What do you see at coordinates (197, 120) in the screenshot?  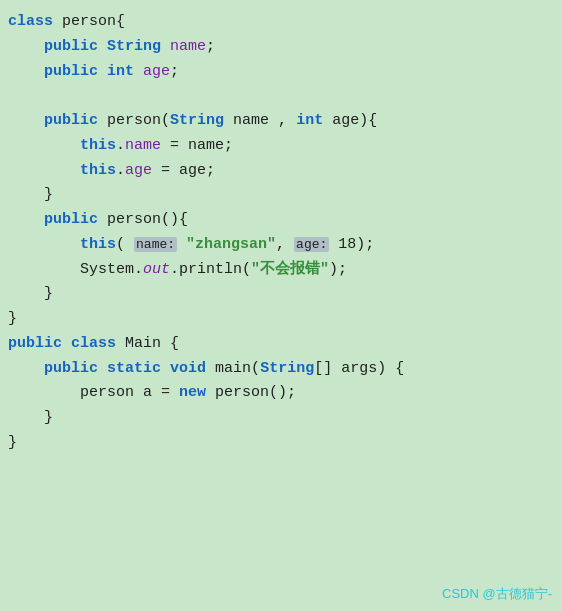 I see `type-string2: String` at bounding box center [197, 120].